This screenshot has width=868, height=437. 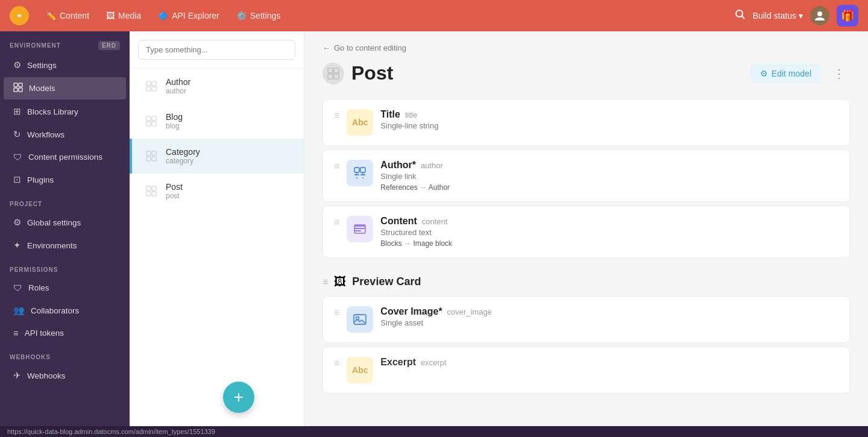 I want to click on sidebar-item-webhooks: ✈ Webhooks, so click(x=65, y=376).